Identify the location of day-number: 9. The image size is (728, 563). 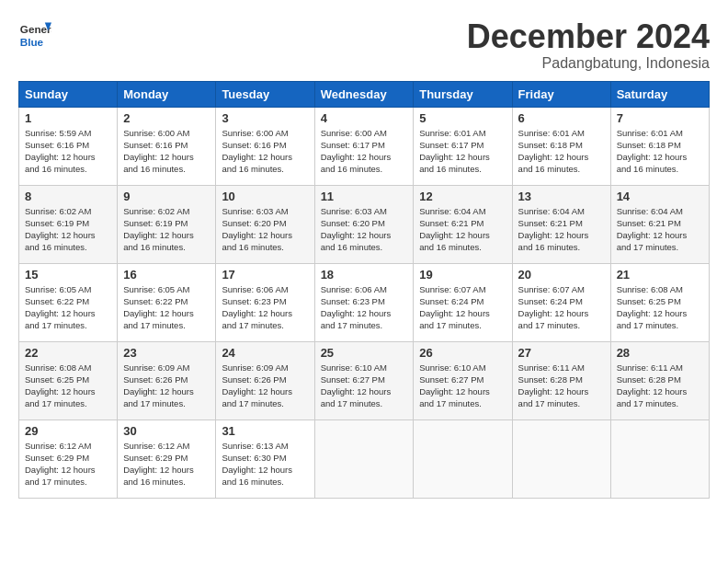
(166, 197).